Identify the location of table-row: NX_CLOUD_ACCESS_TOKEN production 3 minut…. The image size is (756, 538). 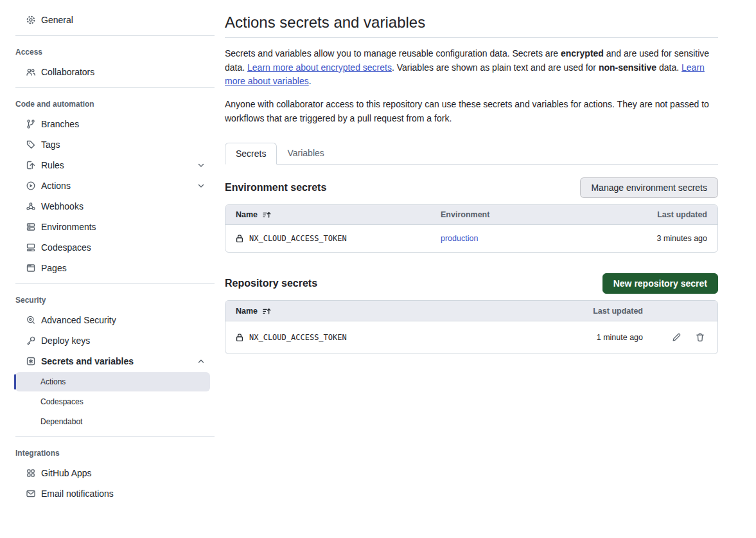
(471, 238).